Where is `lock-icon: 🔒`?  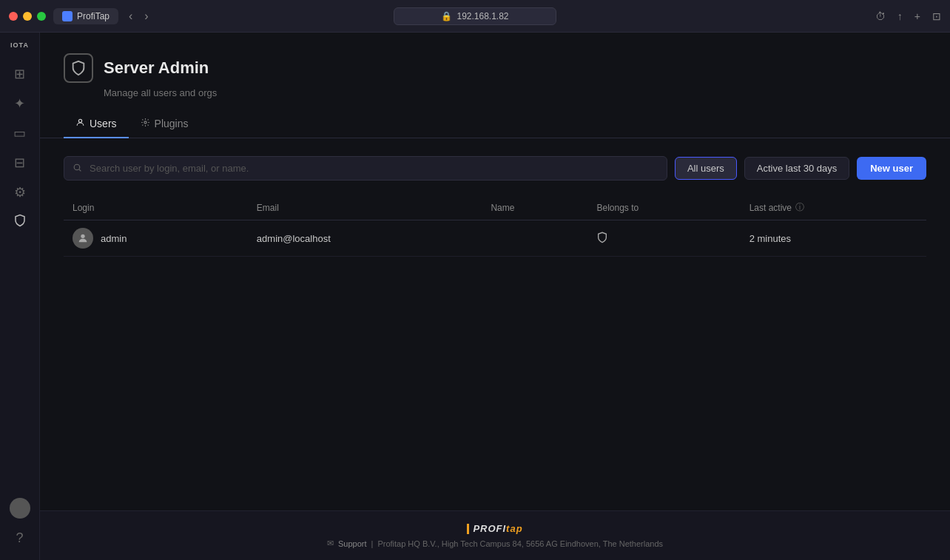 lock-icon: 🔒 is located at coordinates (447, 16).